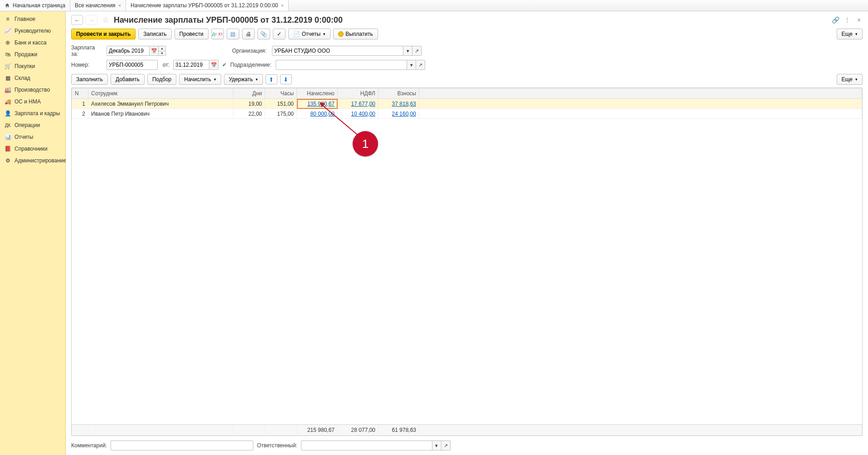  I want to click on col-accrued: Начислено, so click(317, 93).